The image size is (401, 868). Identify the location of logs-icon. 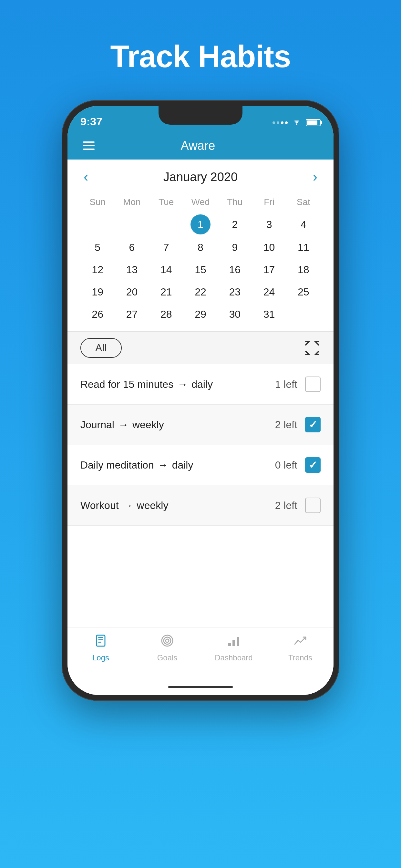
(101, 642).